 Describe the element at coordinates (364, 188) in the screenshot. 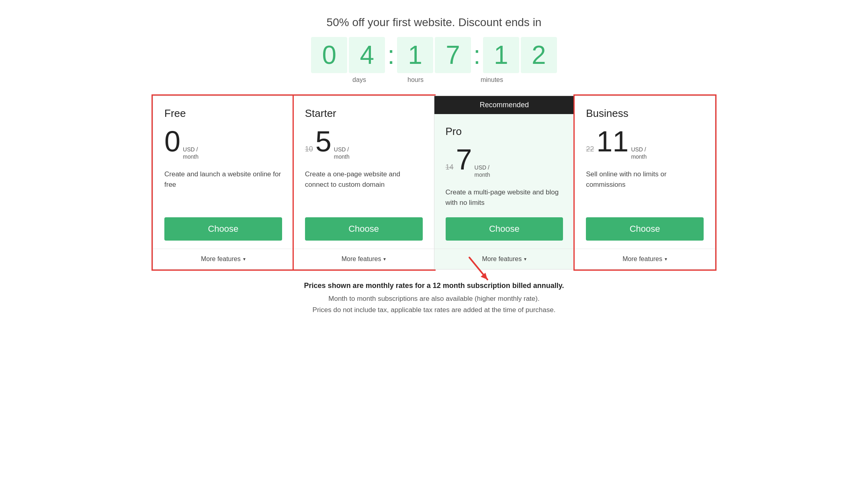

I see `plan-description-starter: Create a one-page website and connect to…` at that location.